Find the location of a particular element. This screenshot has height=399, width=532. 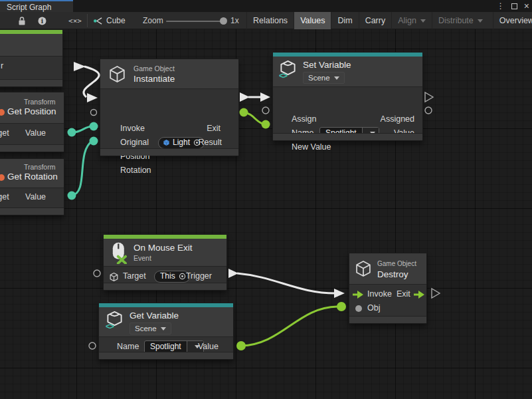

node-destroy: Game Object Destroy Invoke Exit Obj is located at coordinates (388, 289).